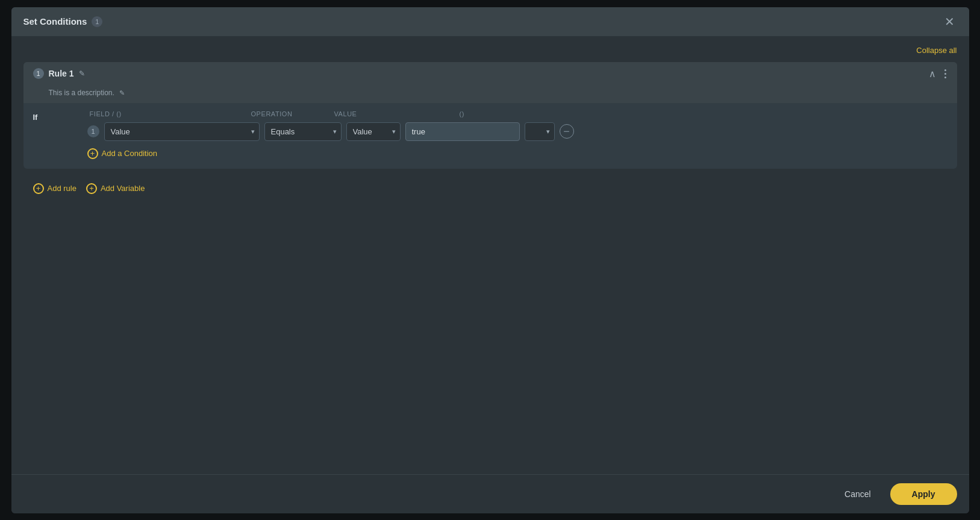  Describe the element at coordinates (924, 494) in the screenshot. I see `apply-button: Apply` at that location.